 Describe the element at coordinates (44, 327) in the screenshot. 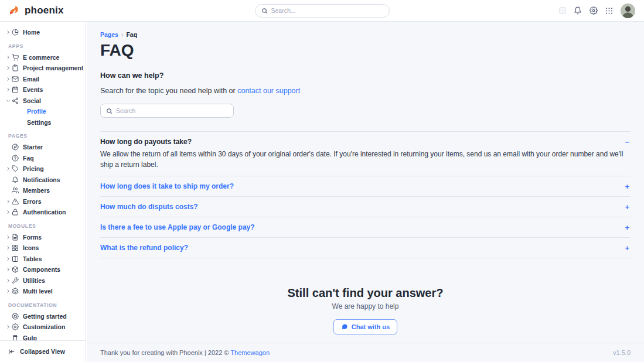

I see `sidebar-item-label: Customization` at that location.